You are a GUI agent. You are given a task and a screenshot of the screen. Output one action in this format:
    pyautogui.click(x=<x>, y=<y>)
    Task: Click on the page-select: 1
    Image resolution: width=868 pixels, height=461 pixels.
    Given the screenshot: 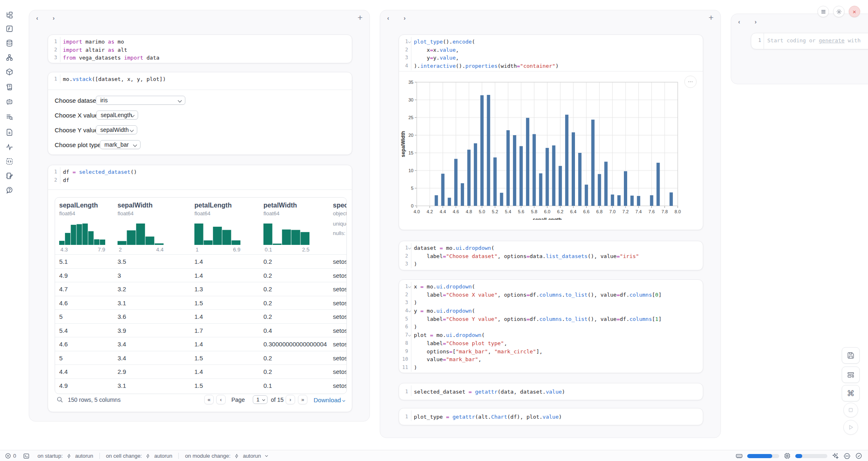 What is the action you would take?
    pyautogui.click(x=260, y=399)
    